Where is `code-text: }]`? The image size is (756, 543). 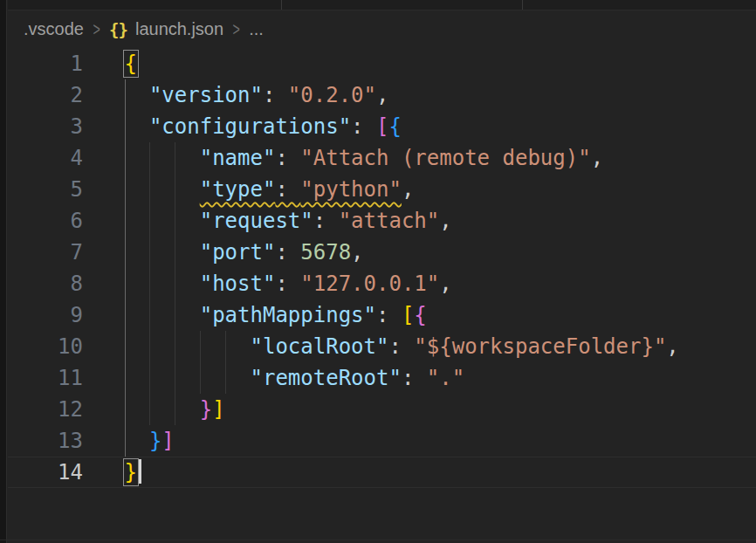
code-text: }] is located at coordinates (149, 441).